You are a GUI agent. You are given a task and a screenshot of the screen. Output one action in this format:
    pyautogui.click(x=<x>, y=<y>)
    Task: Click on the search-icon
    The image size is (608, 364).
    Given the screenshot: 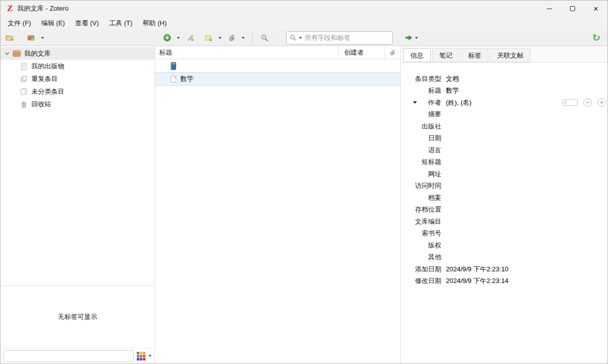 What is the action you would take?
    pyautogui.click(x=293, y=37)
    